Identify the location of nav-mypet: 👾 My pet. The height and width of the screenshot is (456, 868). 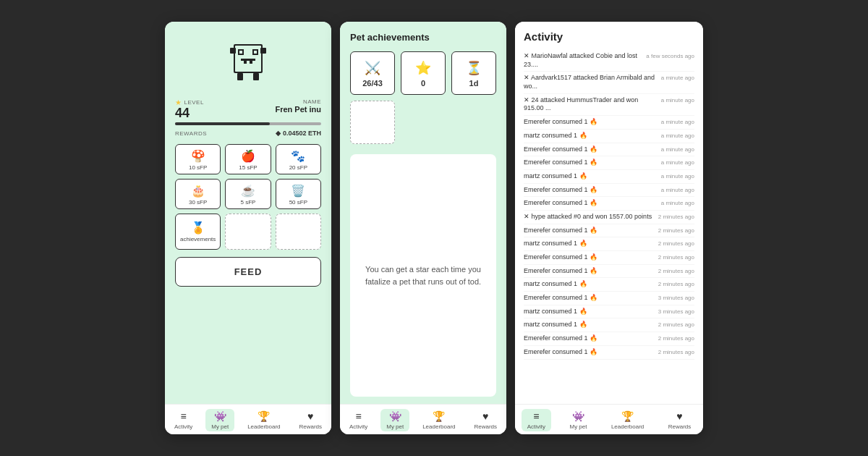
(220, 420).